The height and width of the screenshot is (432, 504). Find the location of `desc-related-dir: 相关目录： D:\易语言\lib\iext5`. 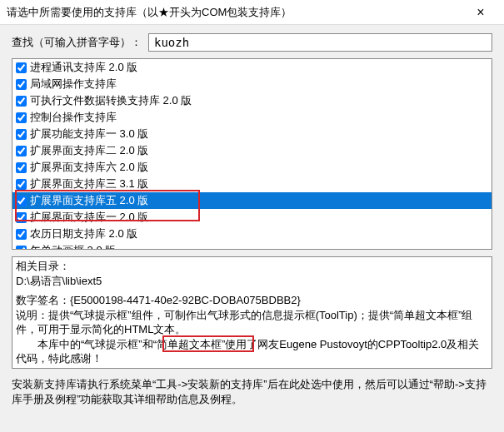

desc-related-dir: 相关目录： D:\易语言\lib\iext5 is located at coordinates (252, 273).